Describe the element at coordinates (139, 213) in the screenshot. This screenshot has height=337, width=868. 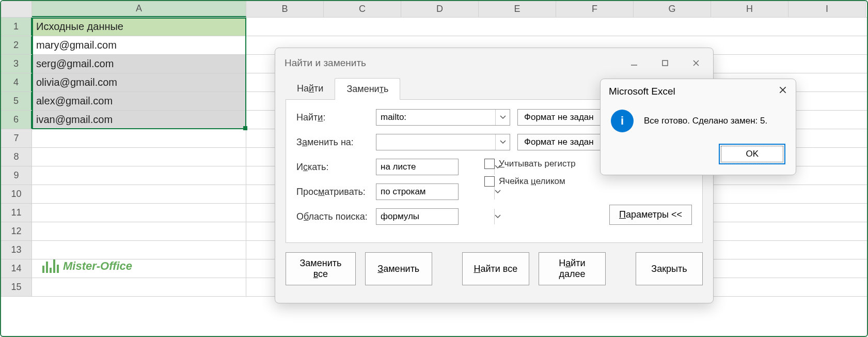
I see `cell-A11` at that location.